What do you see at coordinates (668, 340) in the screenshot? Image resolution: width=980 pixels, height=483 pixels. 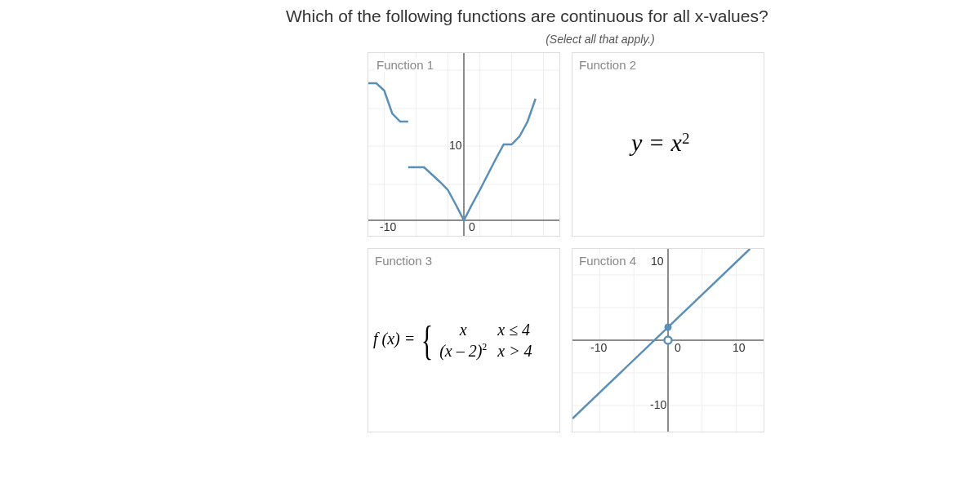 I see `option-function-4: Function 4 -10 0 10` at bounding box center [668, 340].